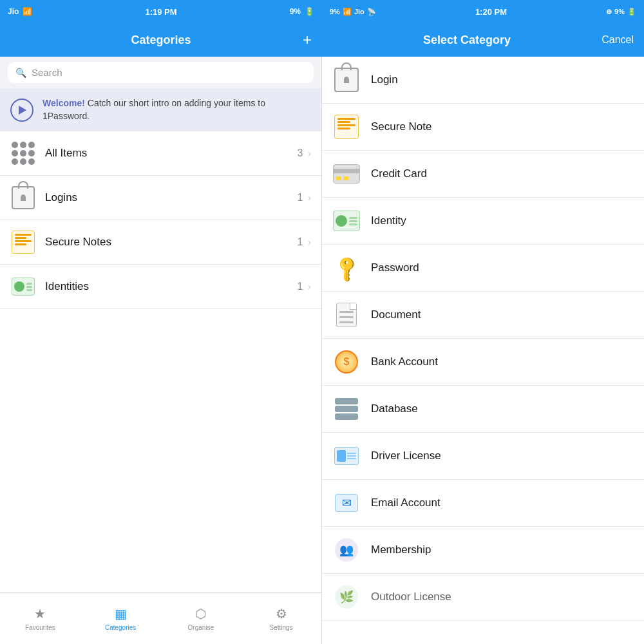 This screenshot has height=644, width=644. What do you see at coordinates (346, 362) in the screenshot?
I see `bank-account-icon: $` at bounding box center [346, 362].